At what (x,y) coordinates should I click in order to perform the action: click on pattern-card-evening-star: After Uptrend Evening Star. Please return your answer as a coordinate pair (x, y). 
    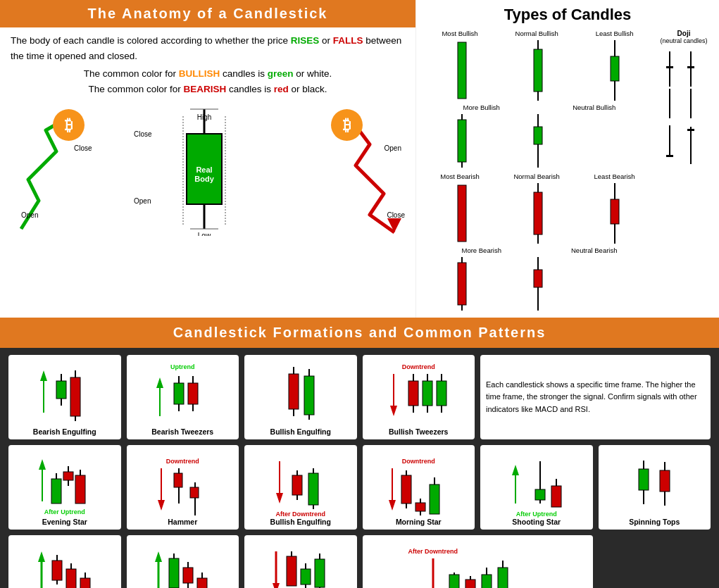
    Looking at the image, I should click on (65, 487).